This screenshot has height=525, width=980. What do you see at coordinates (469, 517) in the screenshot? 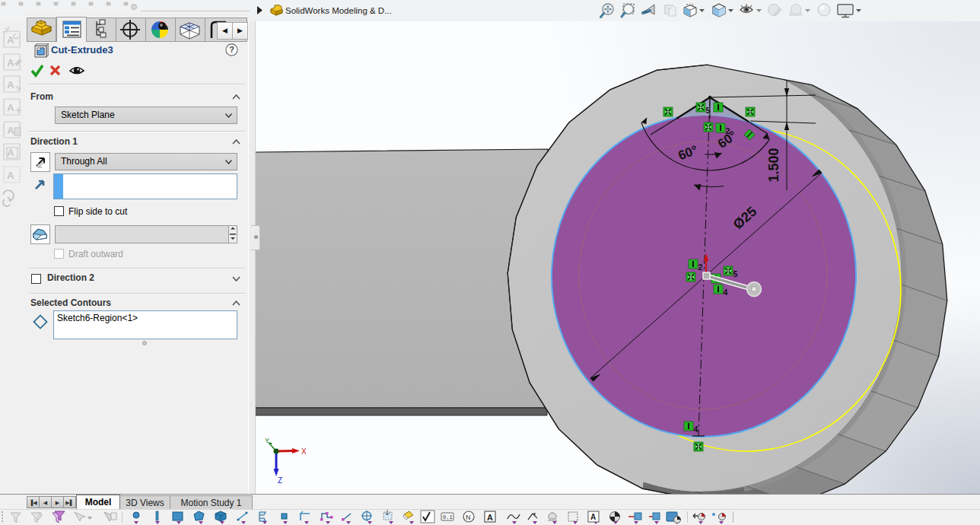
I see `svg-text: N` at bounding box center [469, 517].